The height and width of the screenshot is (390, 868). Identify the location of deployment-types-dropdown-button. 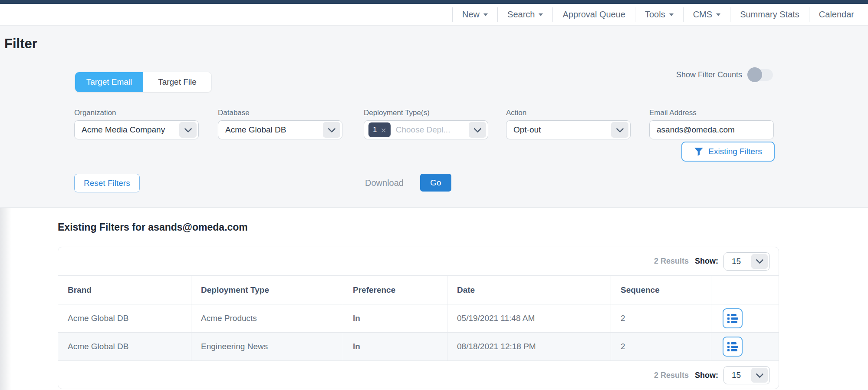
(477, 130).